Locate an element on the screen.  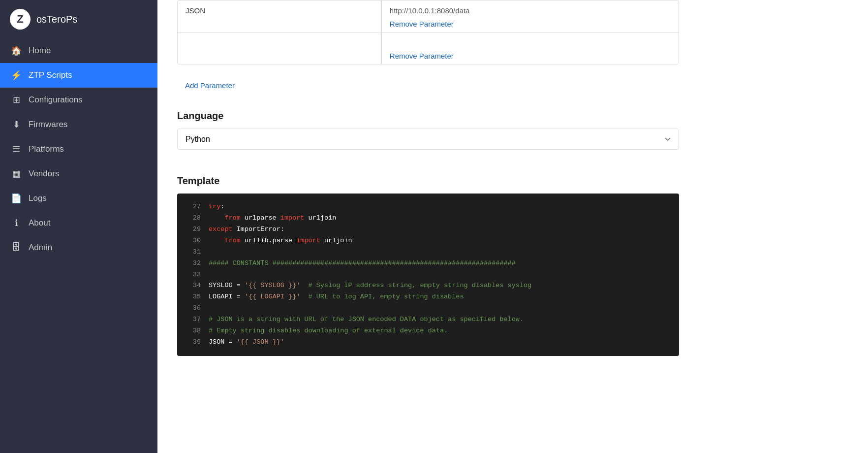
line-content: LOGAPI = '{{ LOGAPI }}' # URL to log API… is located at coordinates (440, 297).